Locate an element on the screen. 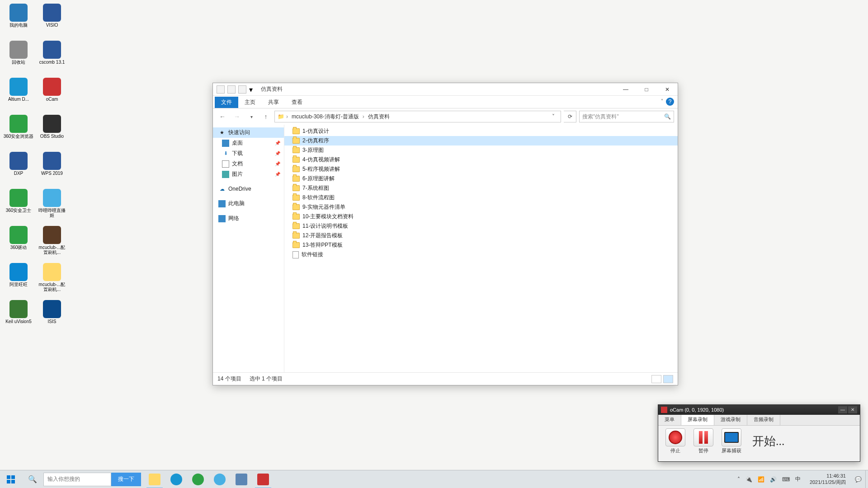 The image size is (868, 488). show-desktop-button is located at coordinates (867, 479).